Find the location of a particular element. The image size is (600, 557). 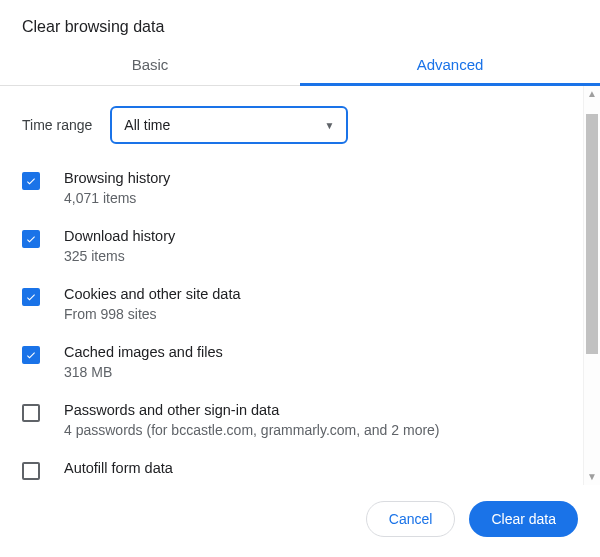

time-range-row: Time range All time ▼ is located at coordinates (302, 125).